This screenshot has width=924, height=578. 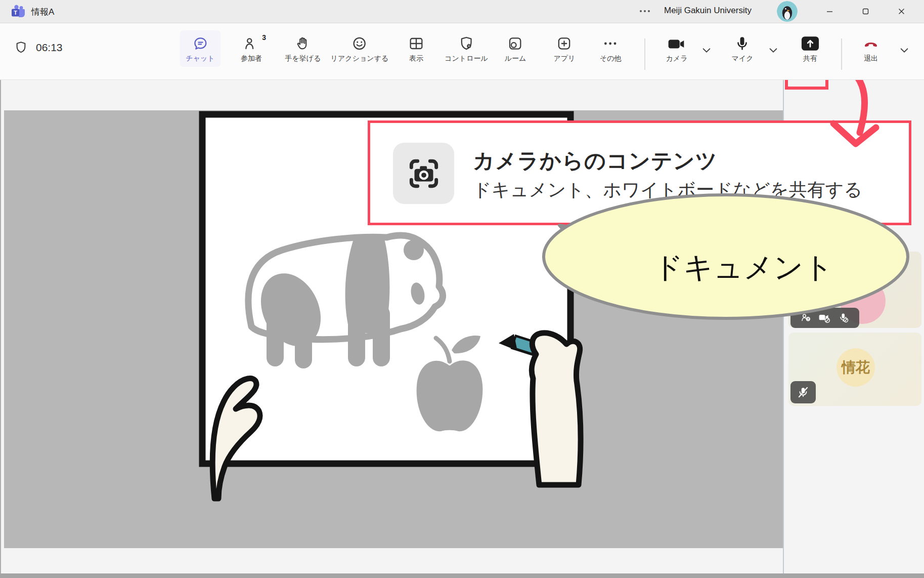 I want to click on more-dots-icon, so click(x=610, y=44).